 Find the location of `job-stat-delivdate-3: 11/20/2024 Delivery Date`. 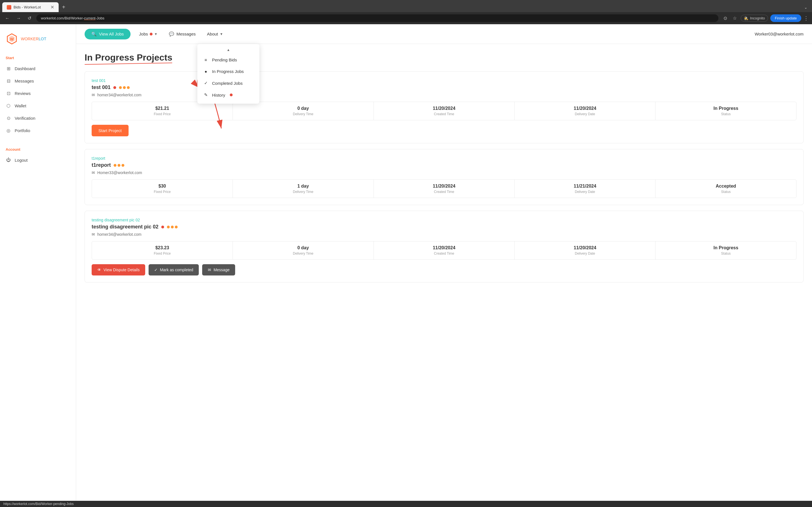

job-stat-delivdate-3: 11/20/2024 Delivery Date is located at coordinates (585, 250).